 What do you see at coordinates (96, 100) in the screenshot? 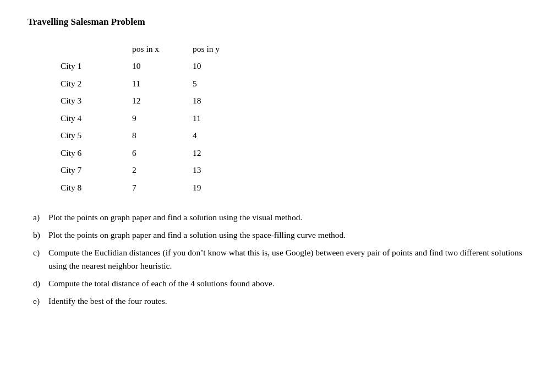
I see `table-row-city-3: City 3` at bounding box center [96, 100].